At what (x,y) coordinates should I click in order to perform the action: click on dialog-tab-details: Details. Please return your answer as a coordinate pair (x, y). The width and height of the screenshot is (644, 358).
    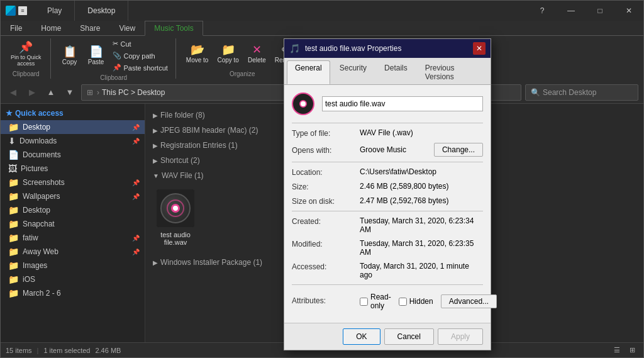
    Looking at the image, I should click on (396, 72).